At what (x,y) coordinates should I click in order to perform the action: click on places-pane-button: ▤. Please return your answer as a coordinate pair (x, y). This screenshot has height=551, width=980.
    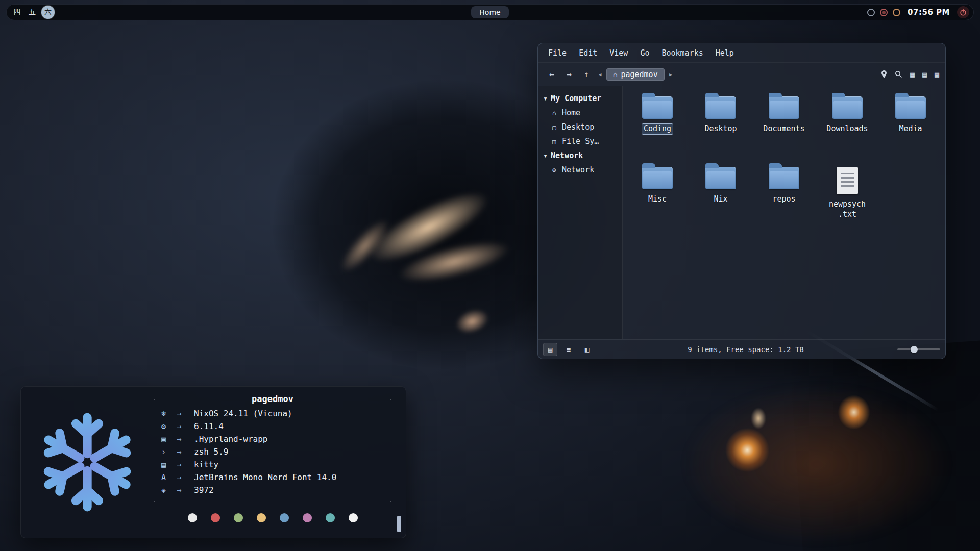
    Looking at the image, I should click on (550, 349).